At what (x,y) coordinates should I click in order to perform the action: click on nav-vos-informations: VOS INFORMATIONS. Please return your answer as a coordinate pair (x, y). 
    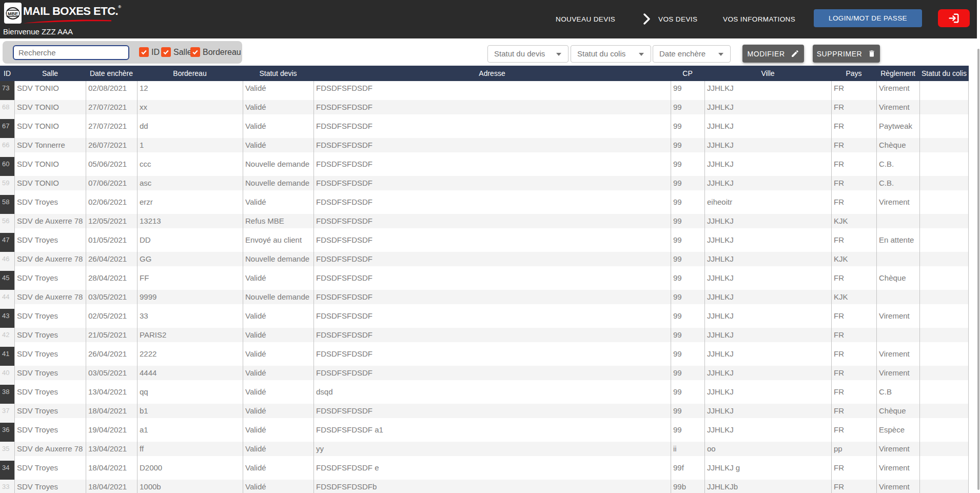
    Looking at the image, I should click on (759, 19).